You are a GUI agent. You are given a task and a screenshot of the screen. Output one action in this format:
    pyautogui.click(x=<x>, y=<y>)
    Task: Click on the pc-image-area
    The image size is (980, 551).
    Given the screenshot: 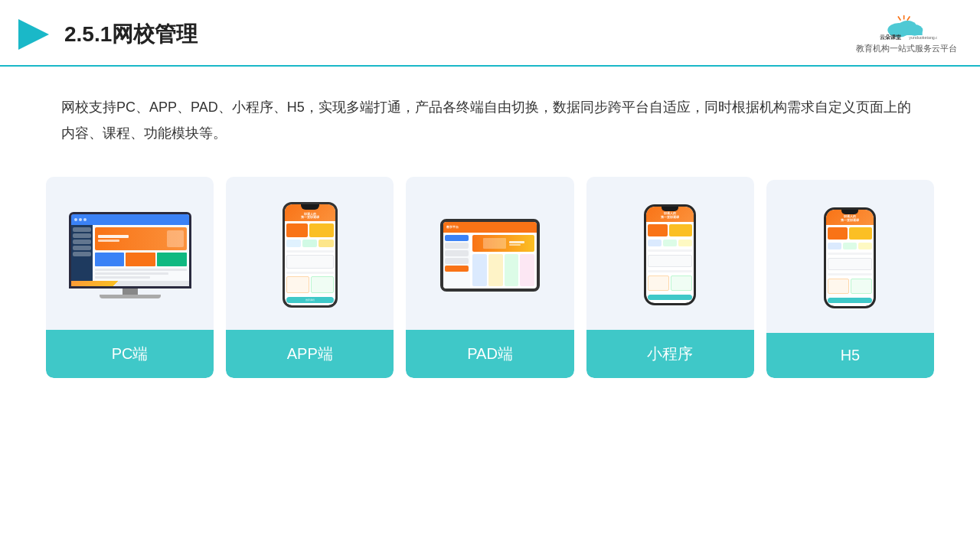 What is the action you would take?
    pyautogui.click(x=130, y=253)
    